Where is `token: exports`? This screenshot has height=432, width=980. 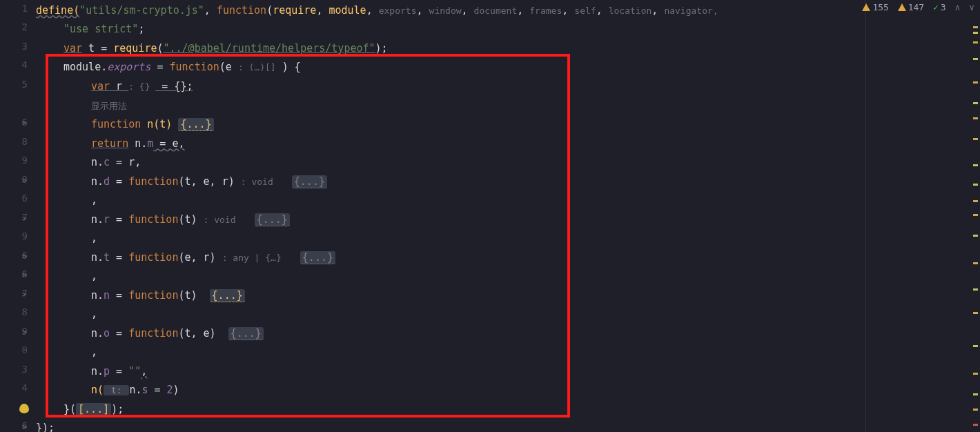 token: exports is located at coordinates (128, 67).